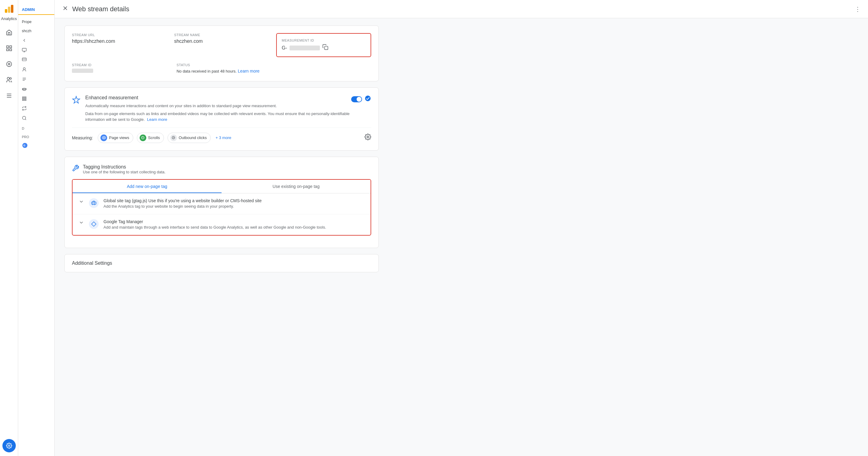 The image size is (868, 456). I want to click on stream-name-label: STREAM NAME, so click(222, 35).